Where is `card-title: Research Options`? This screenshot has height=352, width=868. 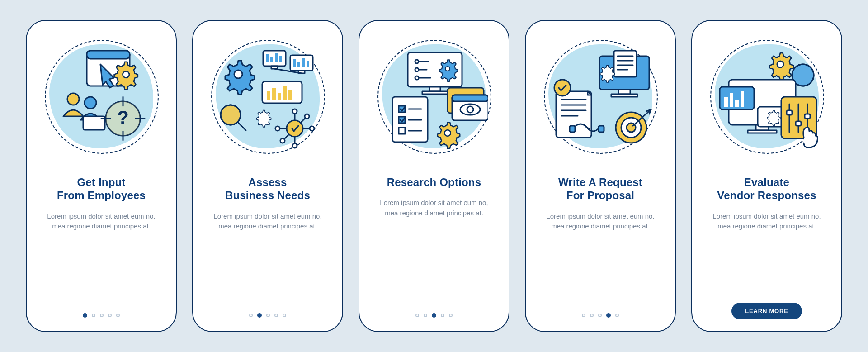
card-title: Research Options is located at coordinates (434, 182).